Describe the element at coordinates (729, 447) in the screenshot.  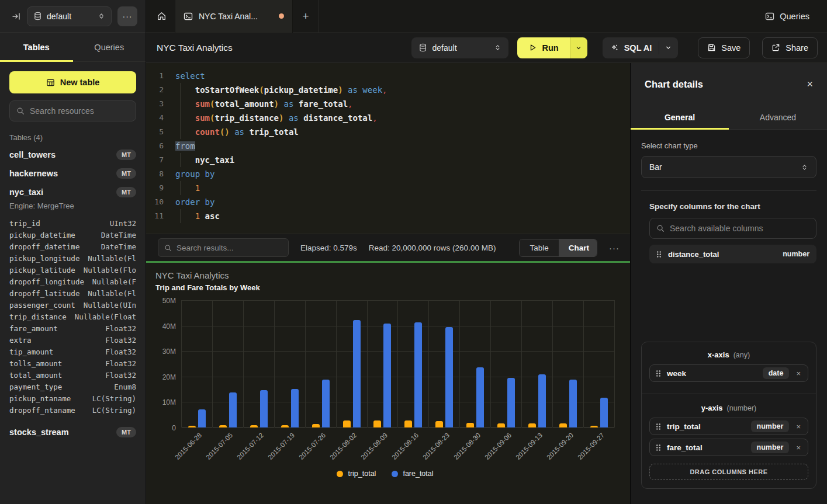
I see `y-axis-chip-fare-total: fare_total number ×` at that location.